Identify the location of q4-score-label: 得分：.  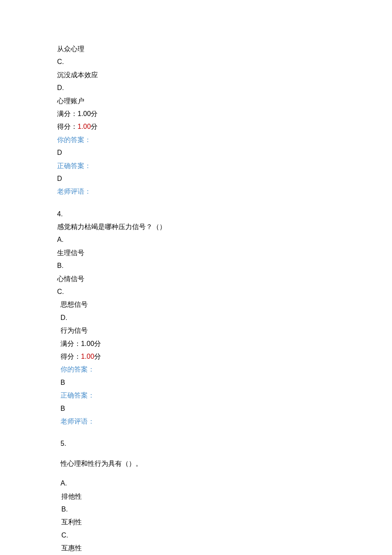
(71, 357).